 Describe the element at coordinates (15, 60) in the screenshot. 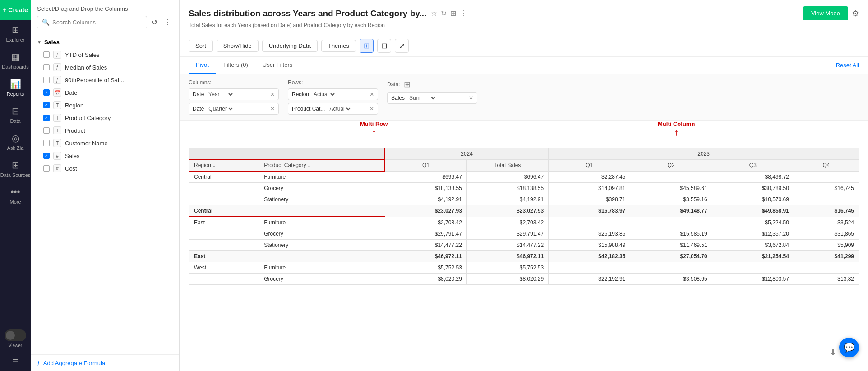

I see `sidebar-item-dashboards: ▦ Dashboards` at that location.